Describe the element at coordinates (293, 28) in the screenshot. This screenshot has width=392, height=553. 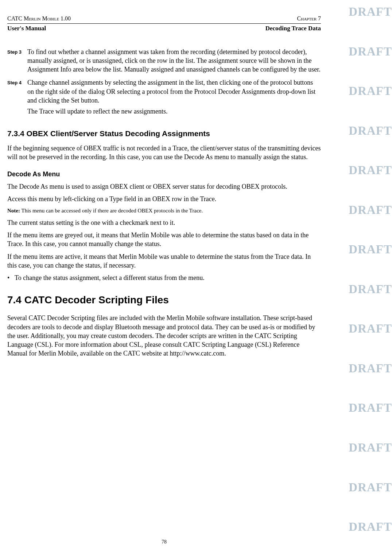
I see `header-section: Decoding Trace Data` at that location.